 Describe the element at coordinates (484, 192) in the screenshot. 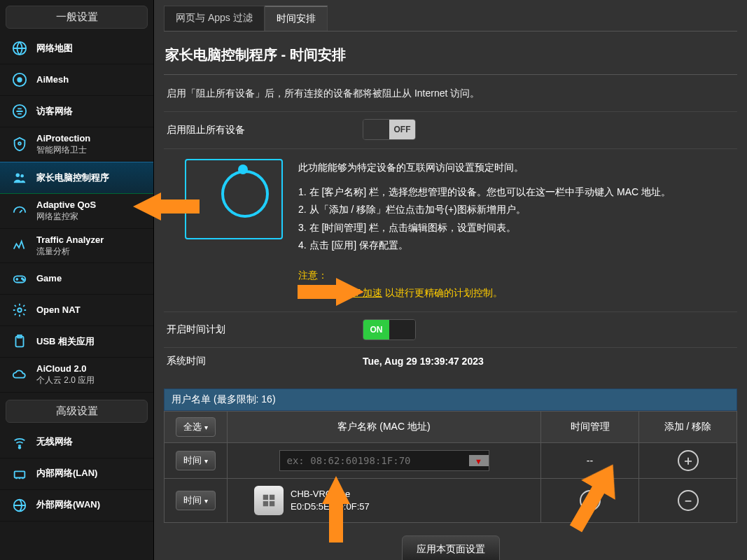

I see `help-step: 1. 在 [客户名称] 栏，选择您想管理的设备。您也可以在这一栏中手动键入 MA…` at that location.